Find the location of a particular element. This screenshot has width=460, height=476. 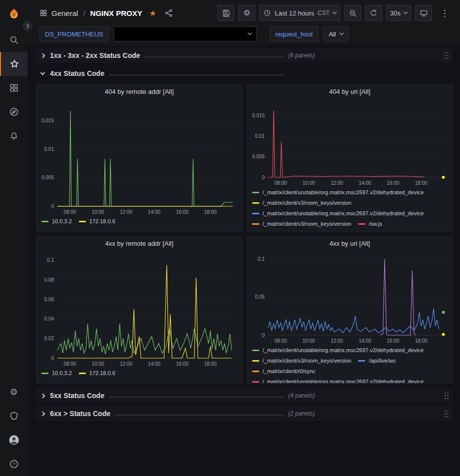

svg-text: 16:00 is located at coordinates (393, 341).